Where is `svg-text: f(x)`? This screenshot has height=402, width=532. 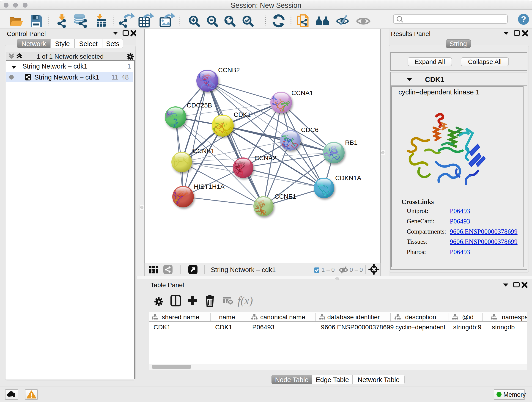
svg-text: f(x) is located at coordinates (245, 301).